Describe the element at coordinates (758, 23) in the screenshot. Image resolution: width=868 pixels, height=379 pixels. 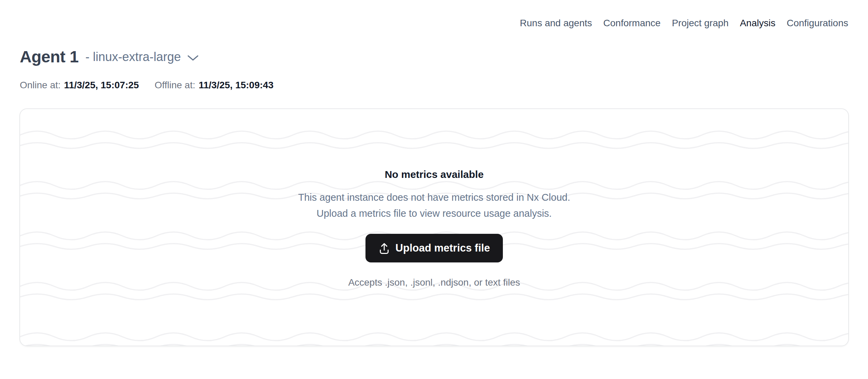
I see `nav-analysis: Analysis` at that location.